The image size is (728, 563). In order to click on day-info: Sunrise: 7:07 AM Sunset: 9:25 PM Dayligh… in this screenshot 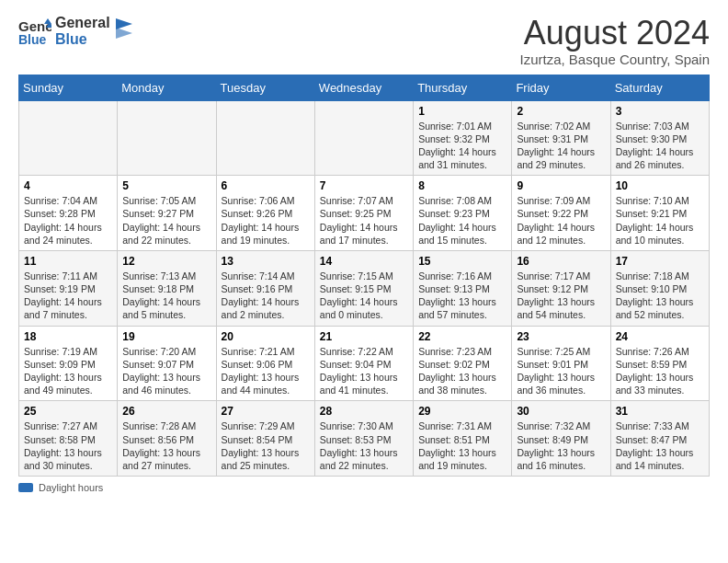, I will do `click(364, 221)`.